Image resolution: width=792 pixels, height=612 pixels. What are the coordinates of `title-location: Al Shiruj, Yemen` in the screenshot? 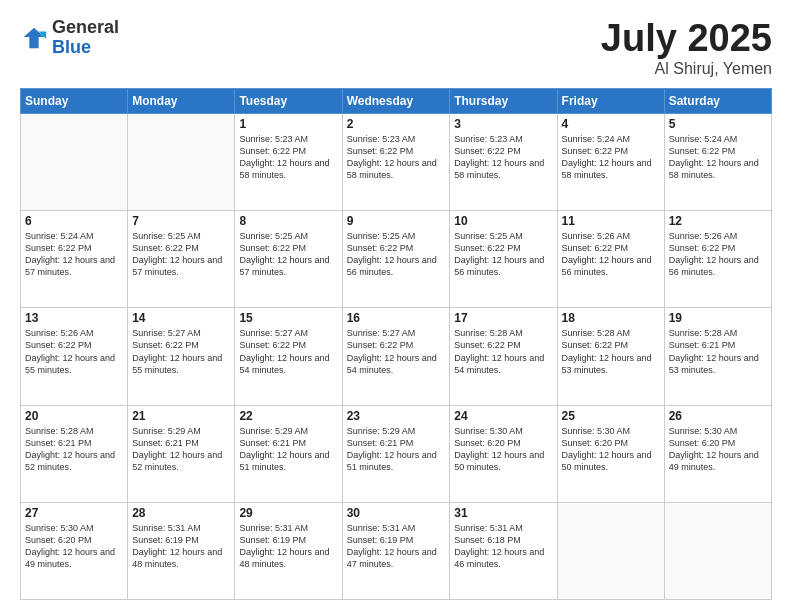 It's located at (686, 69).